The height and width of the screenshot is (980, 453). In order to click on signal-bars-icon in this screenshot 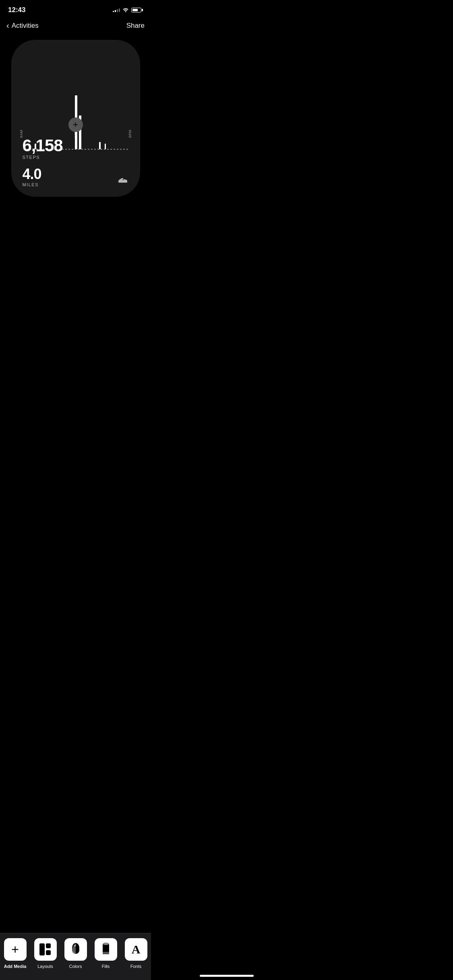, I will do `click(116, 10)`.